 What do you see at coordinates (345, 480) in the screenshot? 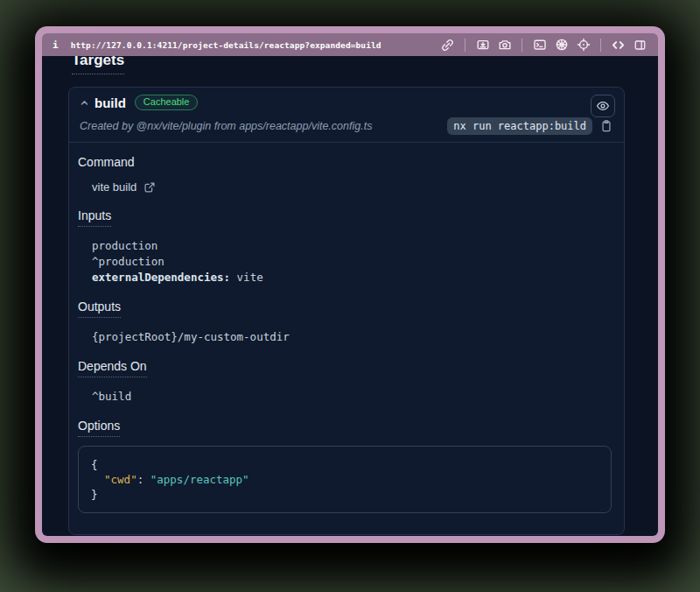
I see `json-cwd-line: "cwd": "apps/reactapp"` at bounding box center [345, 480].